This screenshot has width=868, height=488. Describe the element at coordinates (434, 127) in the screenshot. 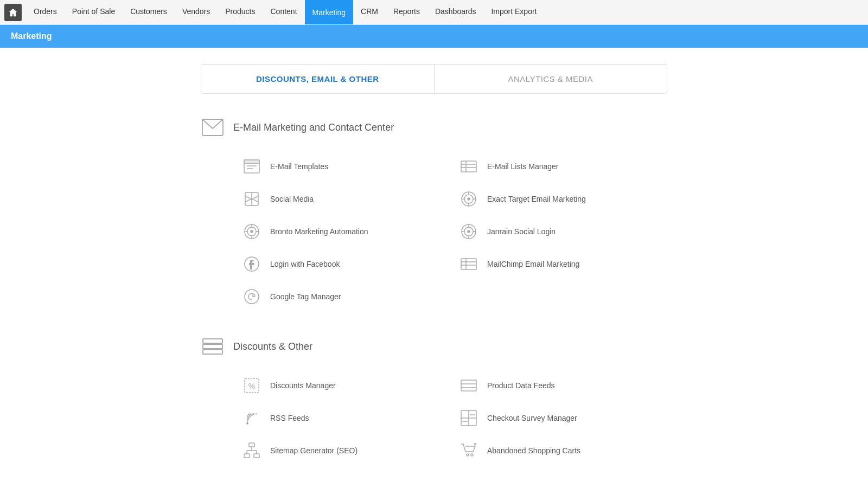

I see `section-header-email: E-Mail Marketing and Contact Center` at that location.